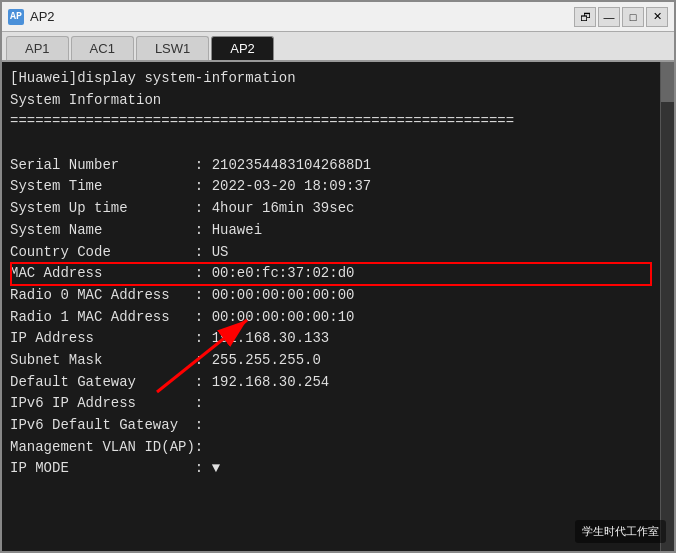 This screenshot has height=553, width=676. Describe the element at coordinates (620, 532) in the screenshot. I see `watermark: 学生时代工作室` at that location.